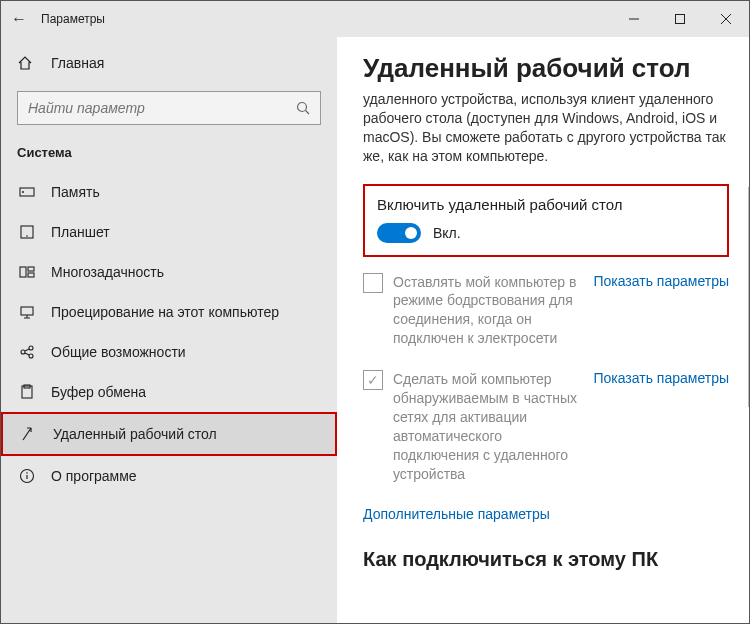 Image resolution: width=750 pixels, height=624 pixels. I want to click on window-controls, so click(680, 19).